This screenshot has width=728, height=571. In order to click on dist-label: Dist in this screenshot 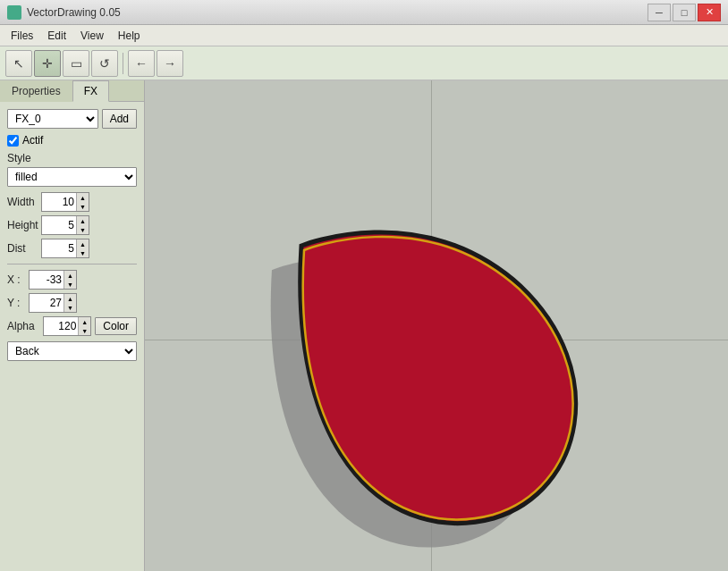, I will do `click(24, 248)`.